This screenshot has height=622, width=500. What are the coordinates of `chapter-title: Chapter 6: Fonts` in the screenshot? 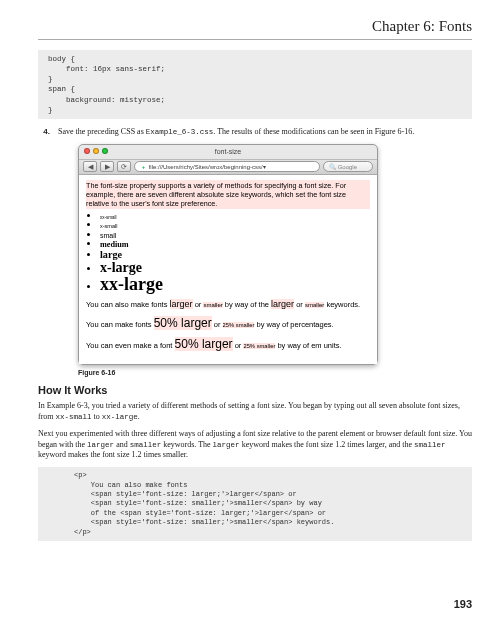 It's located at (255, 29).